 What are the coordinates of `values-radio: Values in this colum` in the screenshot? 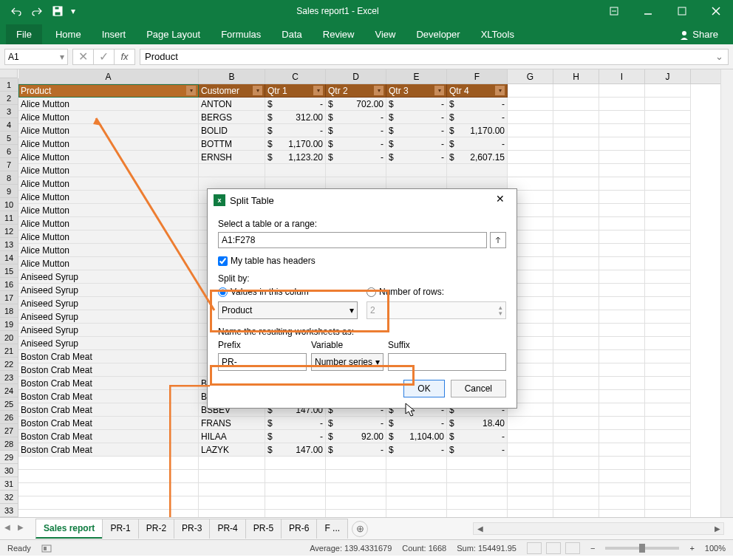 It's located at (288, 292).